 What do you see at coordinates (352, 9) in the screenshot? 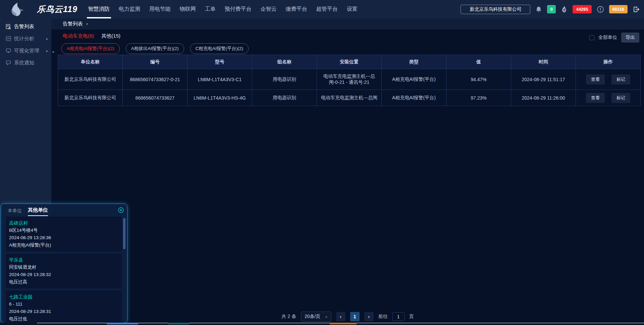
I see `nav-item-settings: 设置` at bounding box center [352, 9].